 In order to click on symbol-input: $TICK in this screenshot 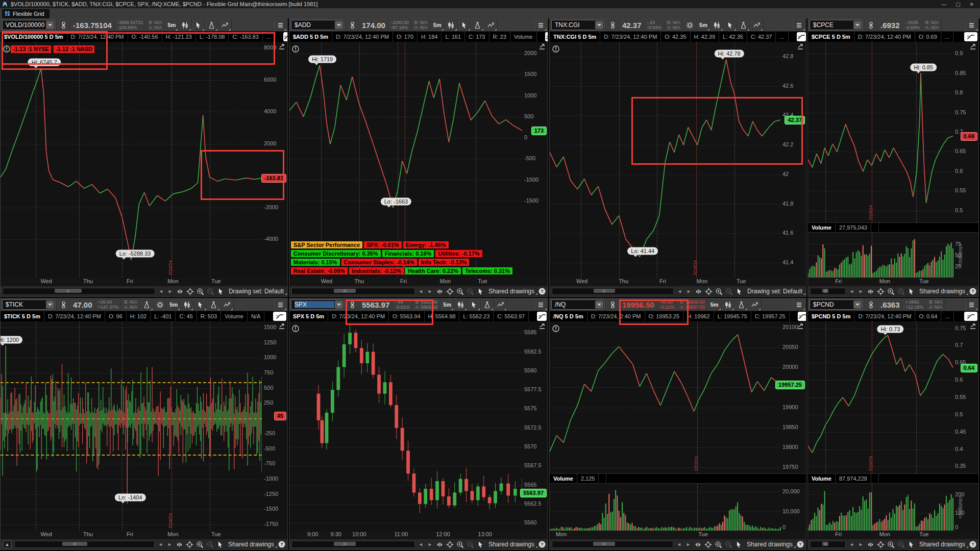, I will do `click(29, 305)`.